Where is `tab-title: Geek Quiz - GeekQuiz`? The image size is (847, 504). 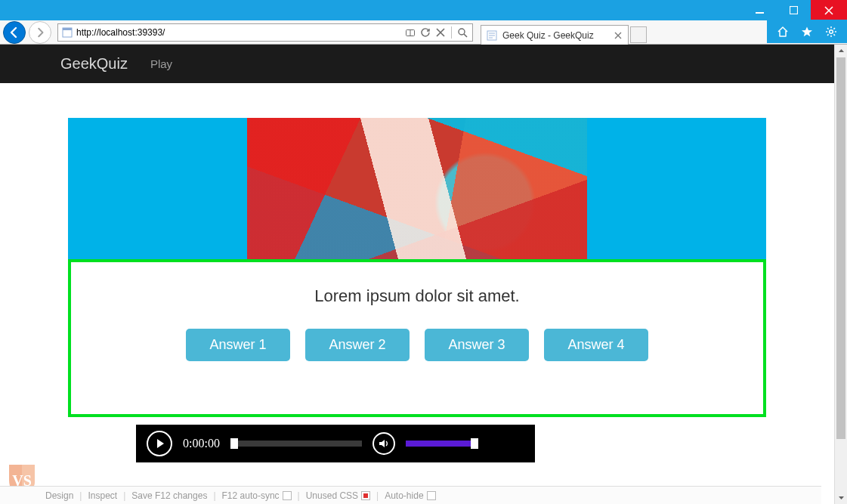
tab-title: Geek Quiz - GeekQuiz is located at coordinates (549, 36).